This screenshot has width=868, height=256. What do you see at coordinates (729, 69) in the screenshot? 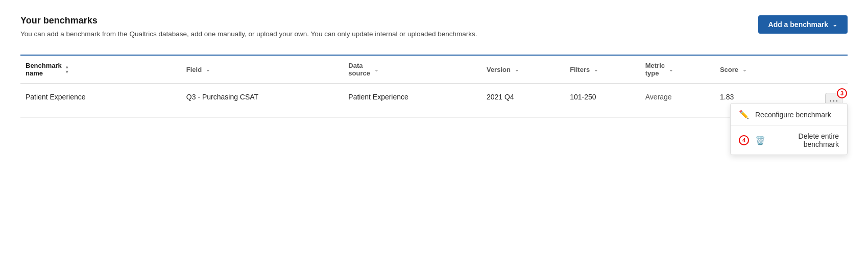
I see `col-score-label: Score` at bounding box center [729, 69].